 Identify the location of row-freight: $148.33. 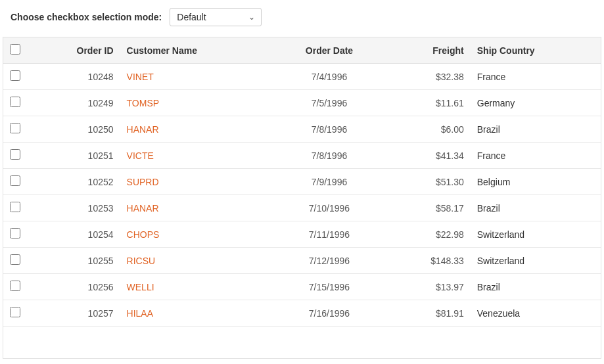
(427, 261).